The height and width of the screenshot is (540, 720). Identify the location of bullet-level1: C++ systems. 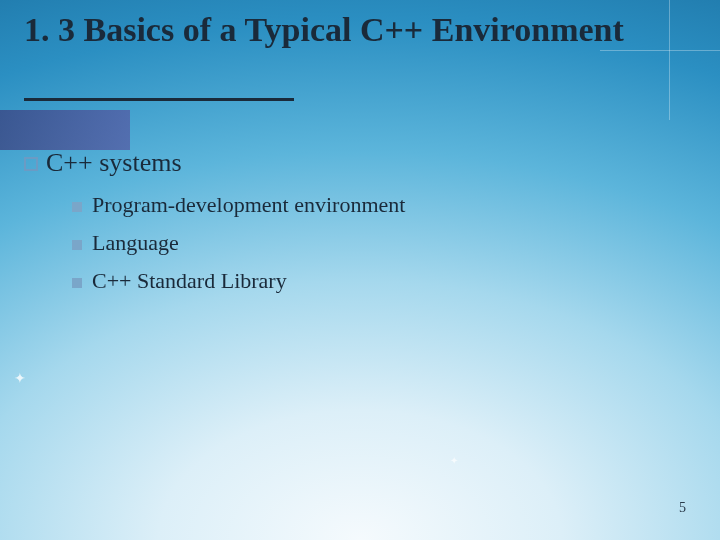
(352, 163).